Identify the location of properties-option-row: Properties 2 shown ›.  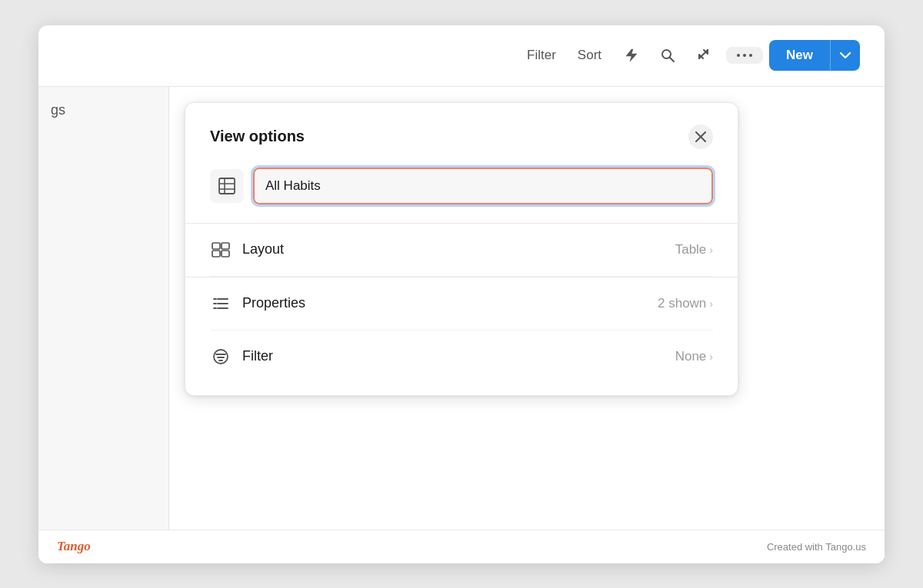
(462, 304).